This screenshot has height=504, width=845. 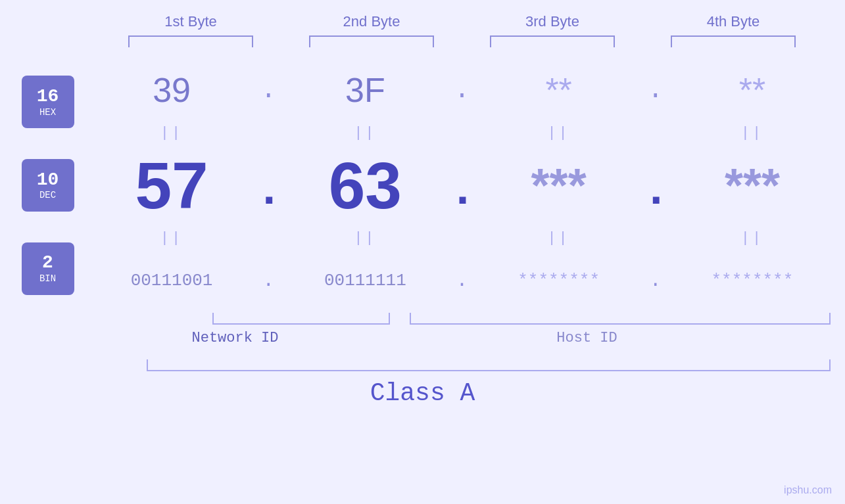 I want to click on bracket-network, so click(x=301, y=319).